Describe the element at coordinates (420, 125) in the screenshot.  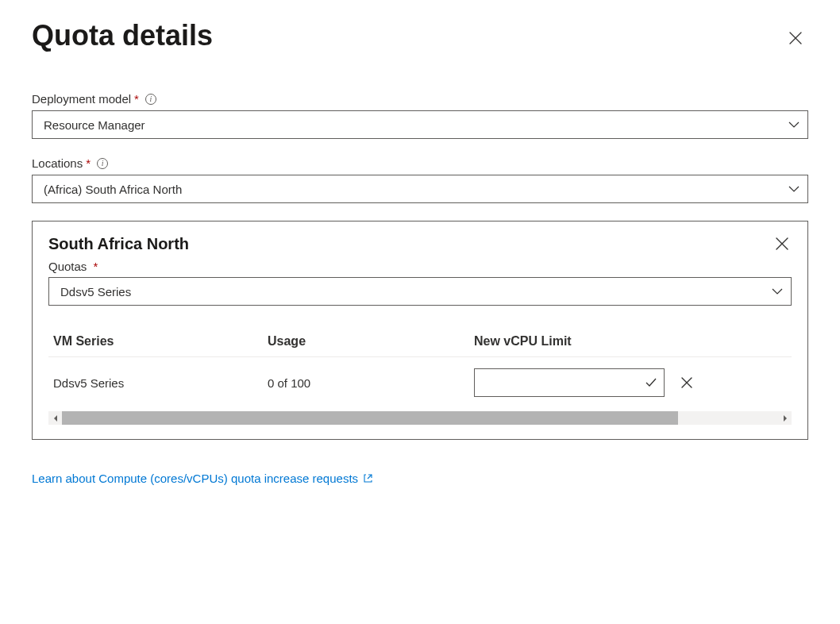
I see `deployment-model-dropdown: Resource Manager` at that location.